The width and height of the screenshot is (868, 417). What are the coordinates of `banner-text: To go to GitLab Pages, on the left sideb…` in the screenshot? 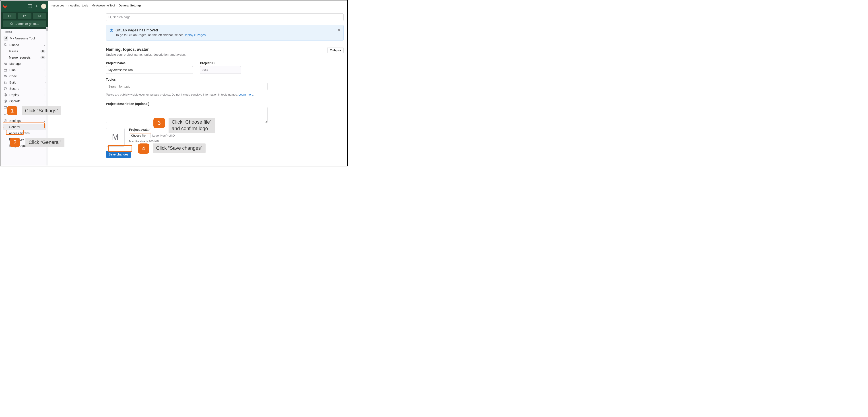 It's located at (150, 35).